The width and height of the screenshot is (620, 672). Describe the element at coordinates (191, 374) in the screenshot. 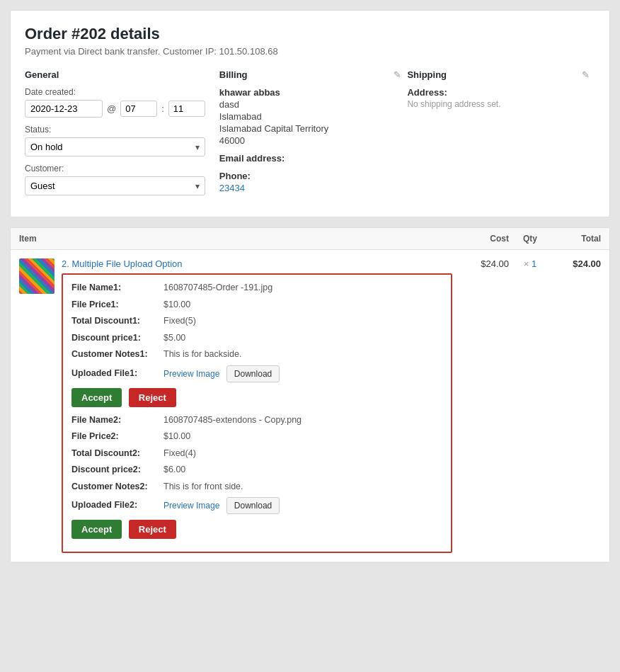

I see `file1-preview-button: Preview Image` at that location.